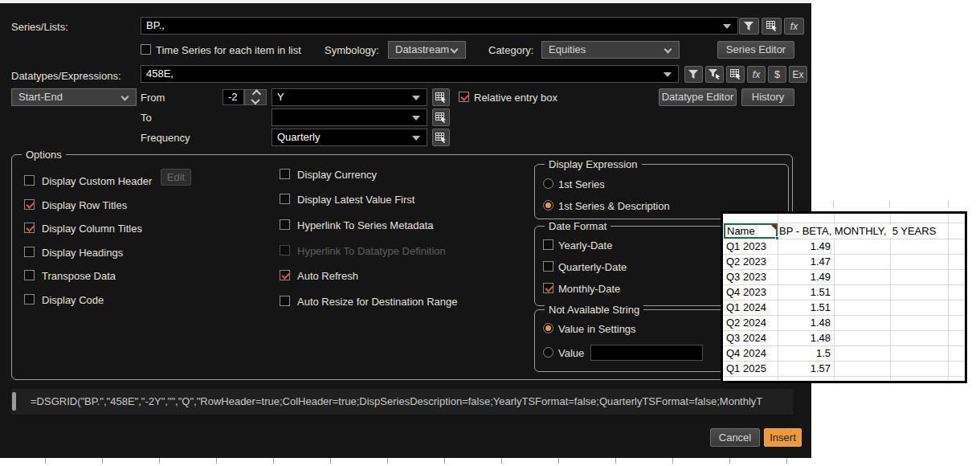  Describe the element at coordinates (794, 26) in the screenshot. I see `series-fx-button: fx` at that location.